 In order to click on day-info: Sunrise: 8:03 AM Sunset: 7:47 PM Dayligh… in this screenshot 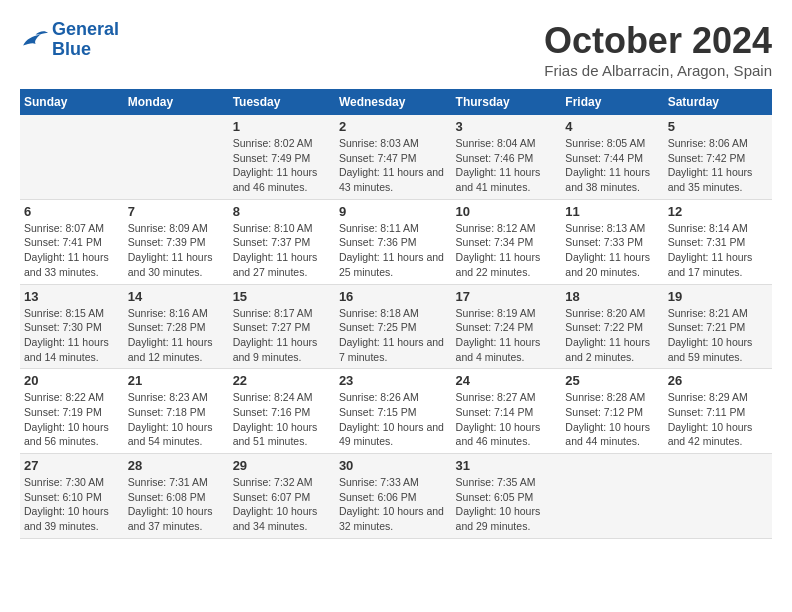, I will do `click(394, 166)`.